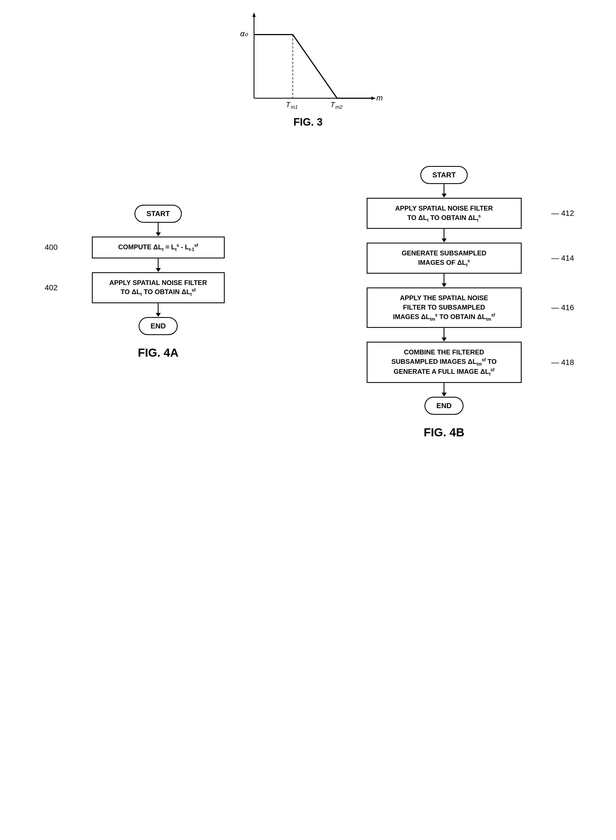 The image size is (616, 840). I want to click on fig4b-row416: APPLY THE SPATIAL NOISE FILTER TO SUBSAM…, so click(444, 308).